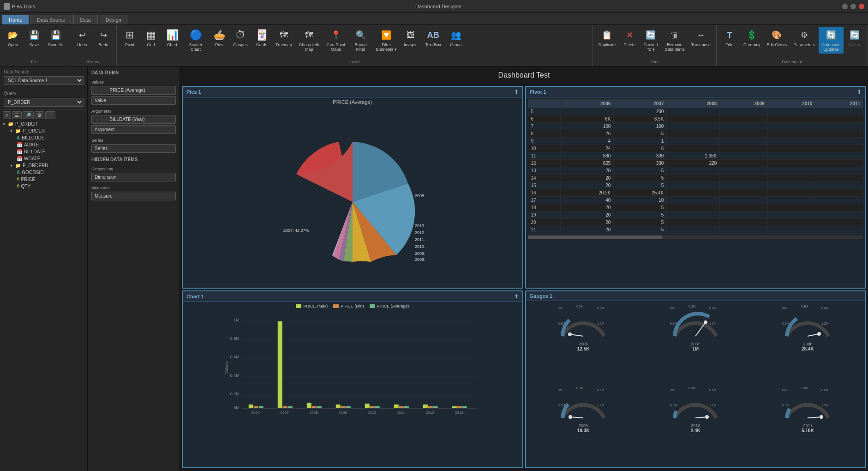 The image size is (868, 471). I want to click on g2007-value: 1M, so click(695, 349).